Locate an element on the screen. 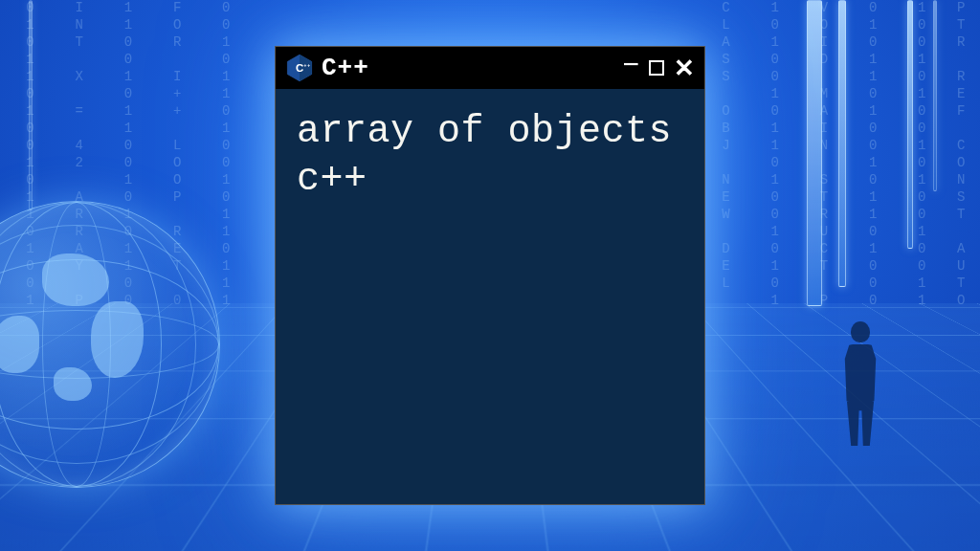 The width and height of the screenshot is (980, 551). cpp-logo-icon: C + + is located at coordinates (300, 68).